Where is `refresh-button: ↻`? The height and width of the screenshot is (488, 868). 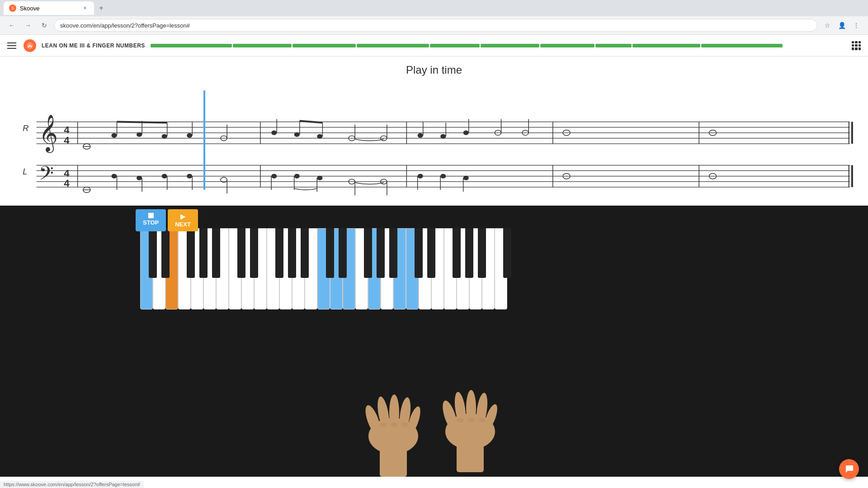 refresh-button: ↻ is located at coordinates (44, 25).